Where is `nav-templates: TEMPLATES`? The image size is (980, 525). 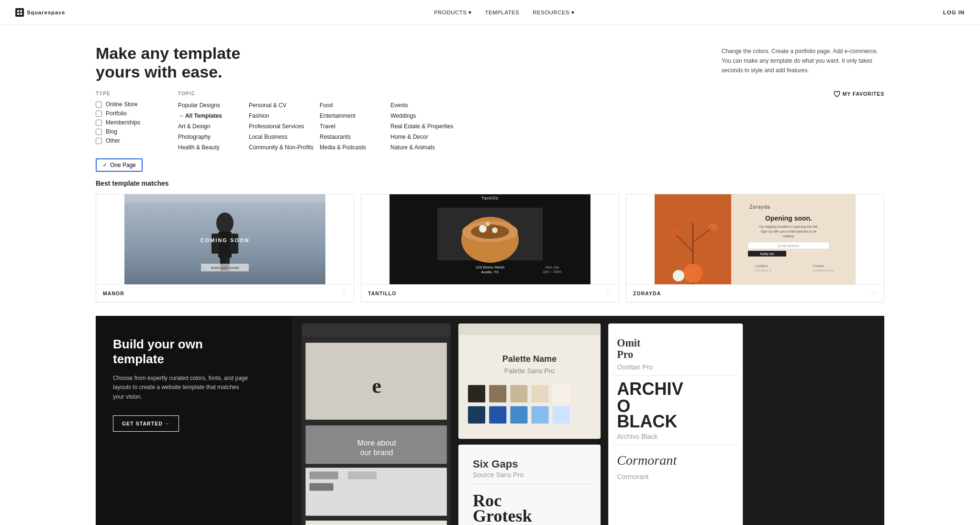 nav-templates: TEMPLATES is located at coordinates (502, 12).